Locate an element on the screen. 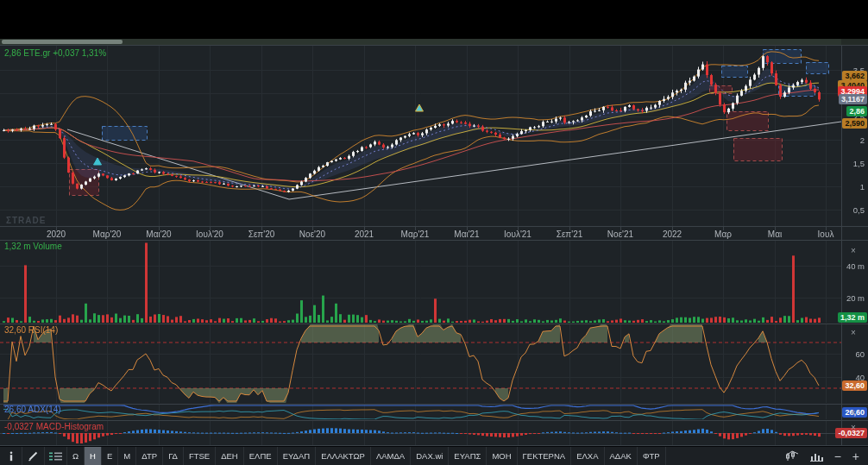 Image resolution: width=868 pixels, height=465 pixels. ticker-tab-ΓΕΚΤΕΡΝΑ: ΓΕΚΤΕΡΝΑ is located at coordinates (545, 456).